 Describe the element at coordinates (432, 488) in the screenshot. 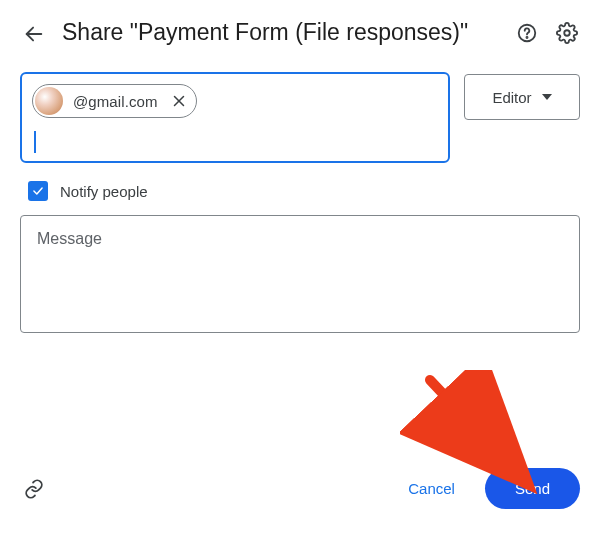

I see `cancel-button: Cancel` at that location.